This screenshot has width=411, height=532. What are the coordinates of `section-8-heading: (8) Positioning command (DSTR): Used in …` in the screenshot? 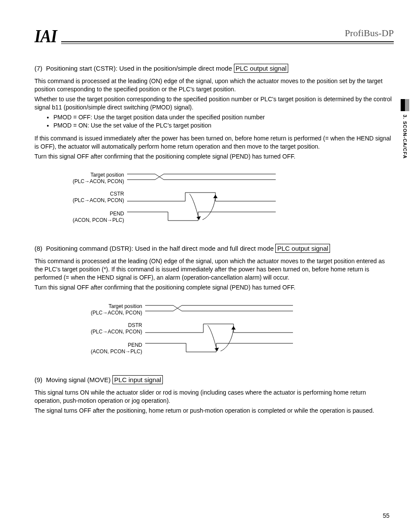 It's located at (214, 248).